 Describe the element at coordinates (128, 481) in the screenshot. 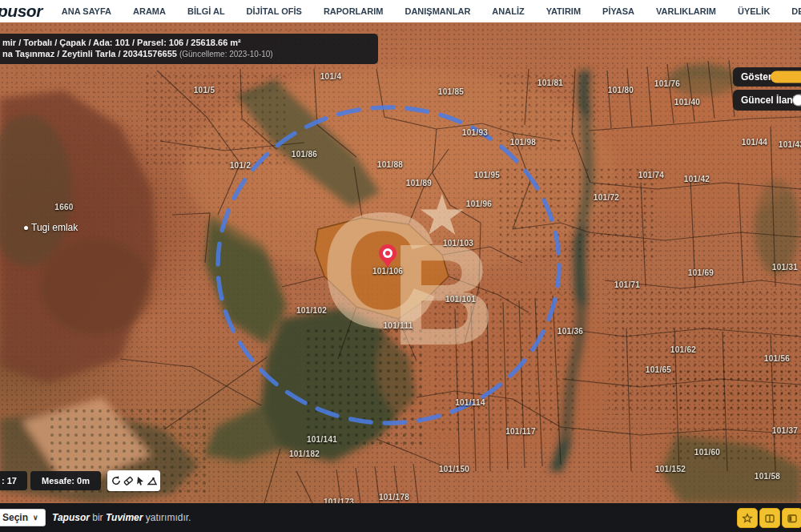

I see `eraser-icon` at that location.